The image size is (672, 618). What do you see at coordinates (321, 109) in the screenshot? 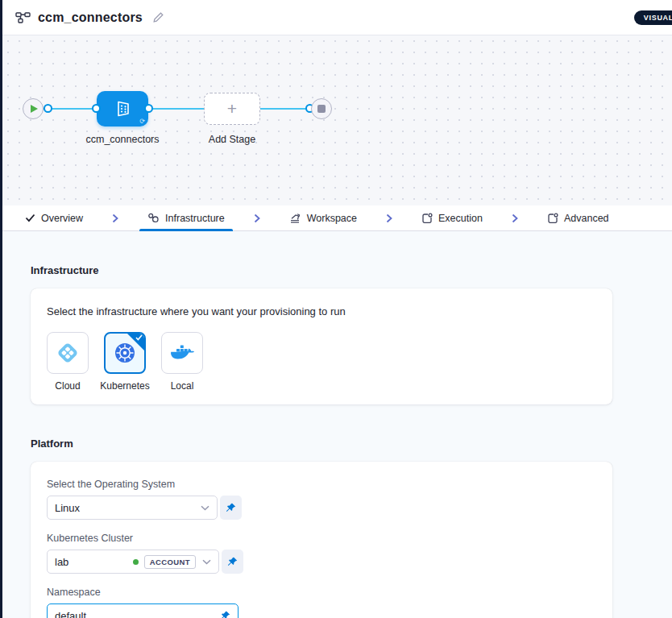
I see `end-node` at bounding box center [321, 109].